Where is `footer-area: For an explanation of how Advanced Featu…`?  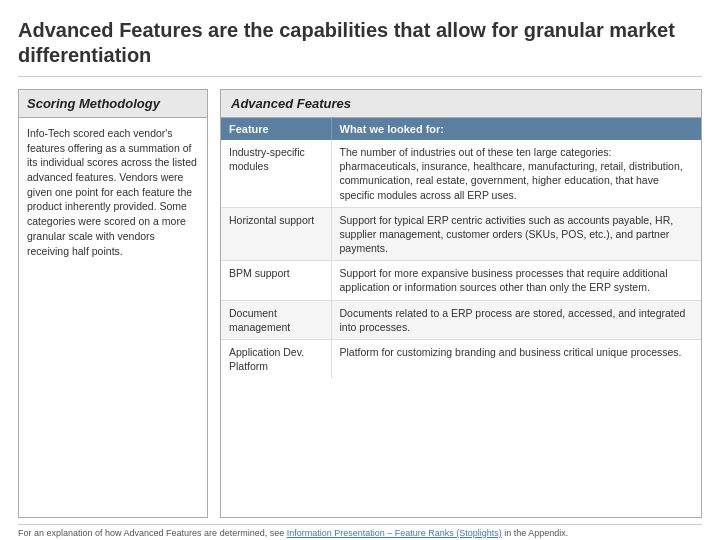
footer-area: For an explanation of how Advanced Featu… is located at coordinates (360, 532).